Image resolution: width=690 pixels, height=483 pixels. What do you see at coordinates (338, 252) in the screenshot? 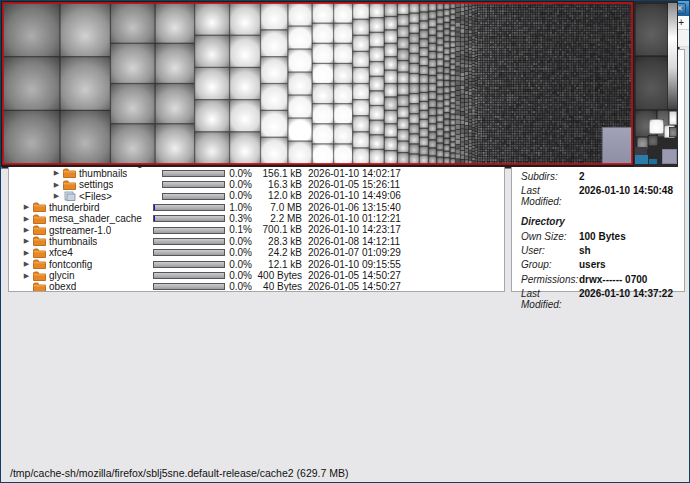
I see `modified-cell: 2026-01-07 01:09:29` at bounding box center [338, 252].